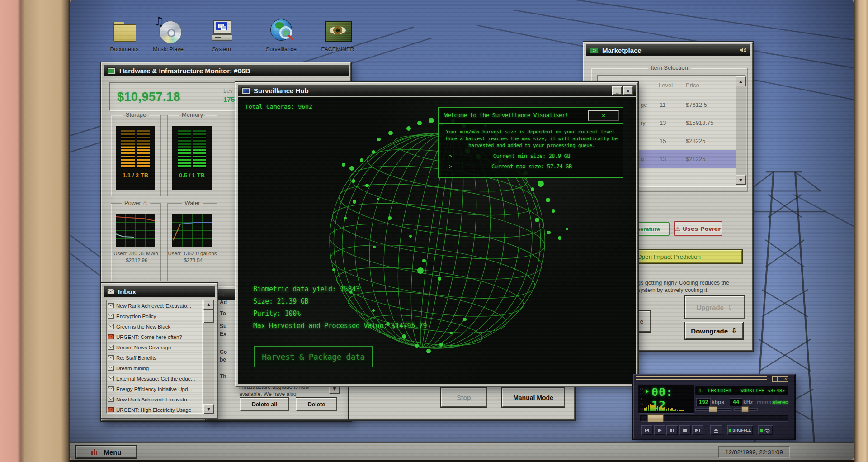 This screenshot has height=462, width=868. What do you see at coordinates (209, 357) in the screenshot?
I see `inbox-scrollbar: ▲ ▼` at bounding box center [209, 357].